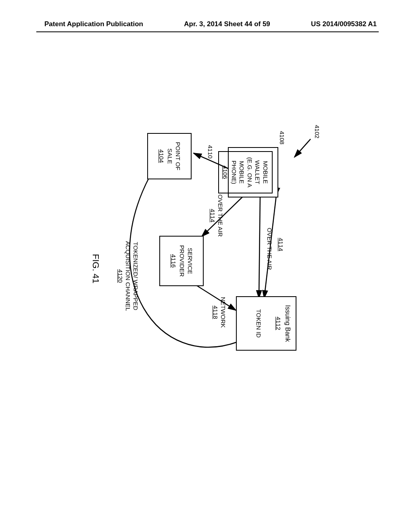 The width and height of the screenshot is (413, 532). Describe the element at coordinates (269, 249) in the screenshot. I see `over-the-air-label-1: OVER THE AIR` at that location.